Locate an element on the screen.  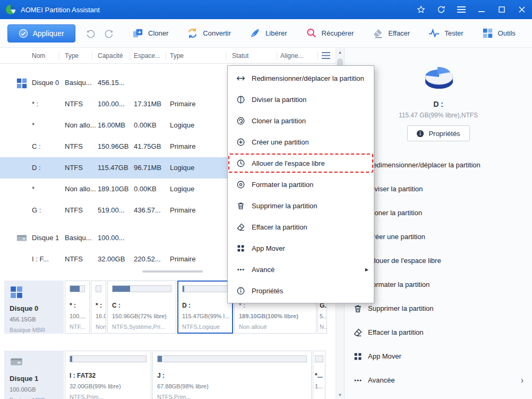
partition-size: 100.... is located at coordinates (78, 316).